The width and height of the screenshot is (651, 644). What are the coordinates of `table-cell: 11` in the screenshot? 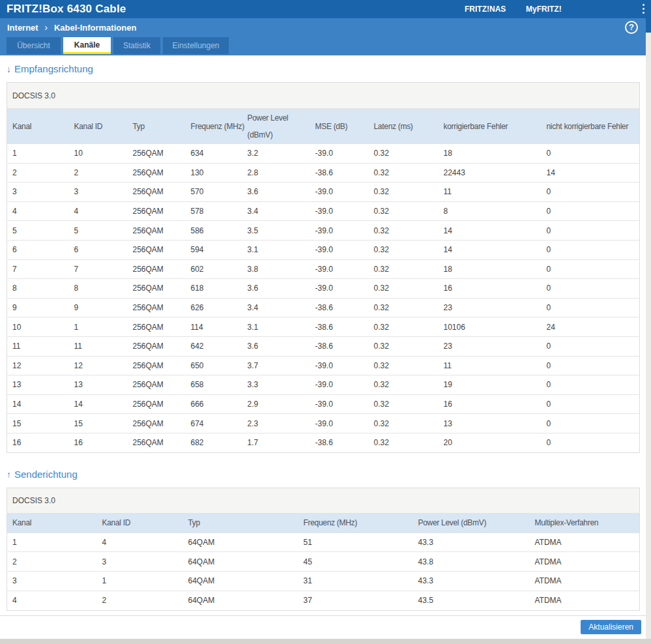 It's located at (490, 192).